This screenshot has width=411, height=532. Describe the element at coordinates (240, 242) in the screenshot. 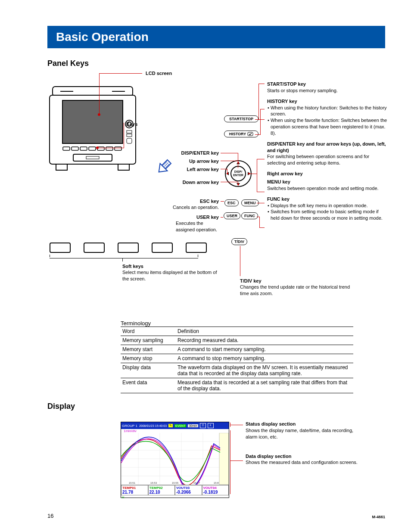

I see `tdiv-key: T/DIV` at that location.